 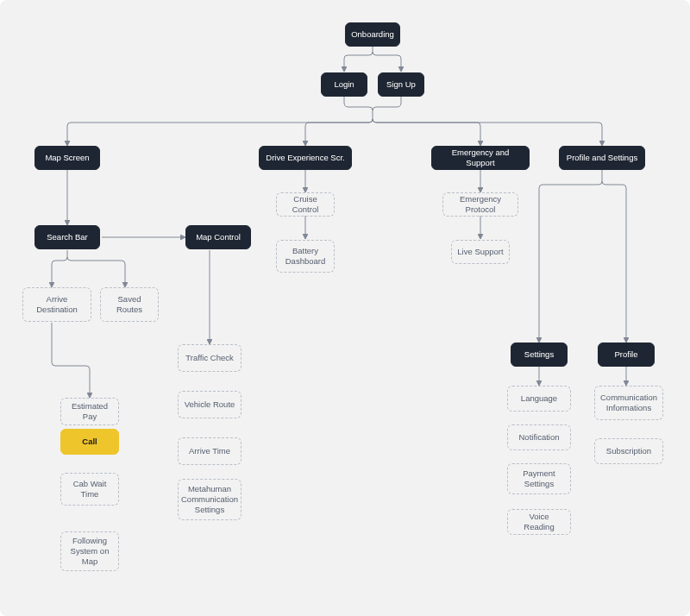 What do you see at coordinates (67, 237) in the screenshot?
I see `node-search-bar: Search Bar` at bounding box center [67, 237].